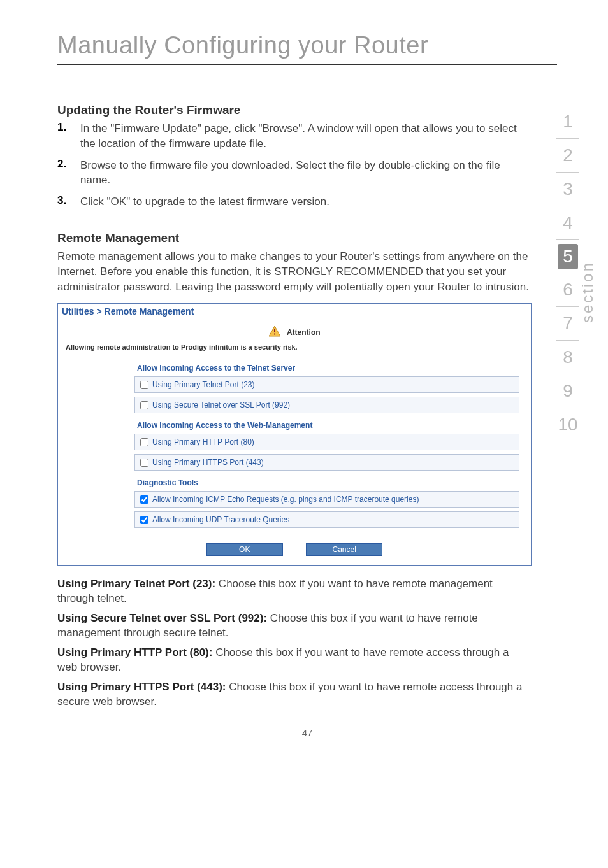 Image resolution: width=608 pixels, height=868 pixels. What do you see at coordinates (568, 324) in the screenshot?
I see `nav-7: 7` at bounding box center [568, 324].